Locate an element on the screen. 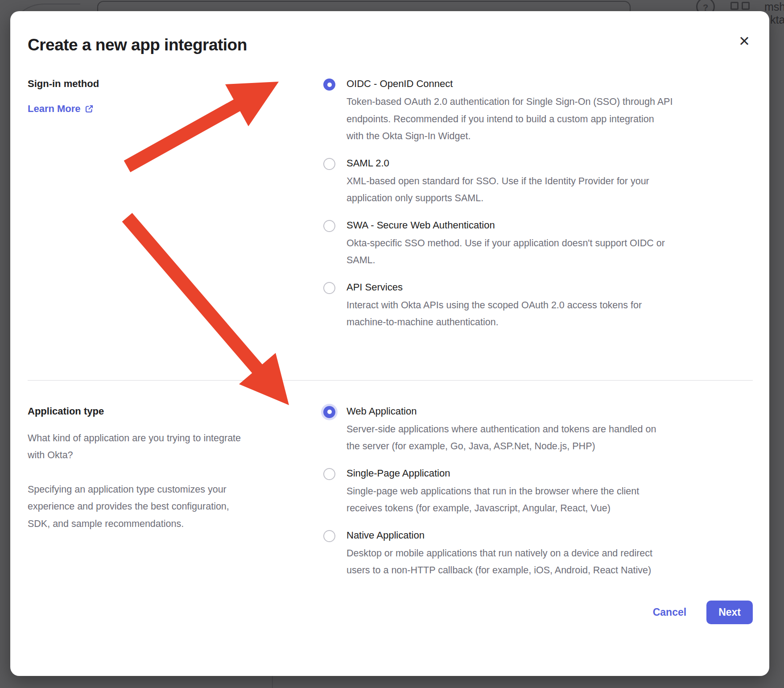 The width and height of the screenshot is (784, 688). radio-option-description: Desktop or mobile applications that run … is located at coordinates (499, 562).